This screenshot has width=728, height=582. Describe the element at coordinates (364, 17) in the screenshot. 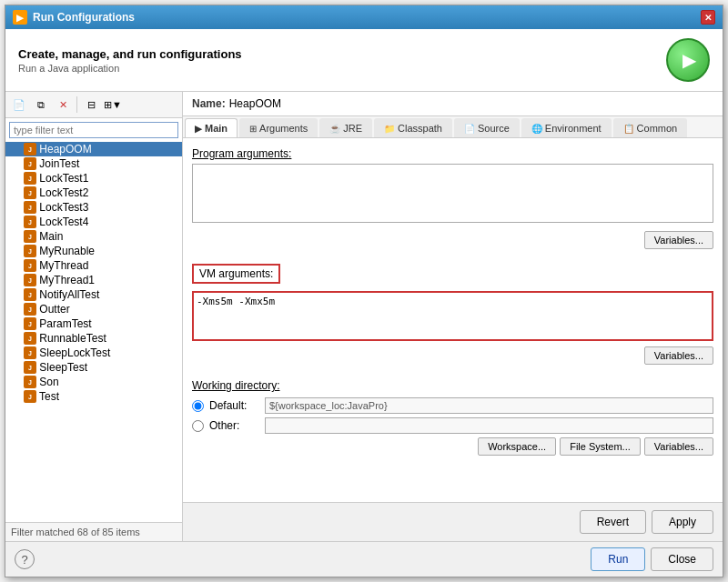

I see `title-bar: ▶ Run Configurations ✕` at that location.